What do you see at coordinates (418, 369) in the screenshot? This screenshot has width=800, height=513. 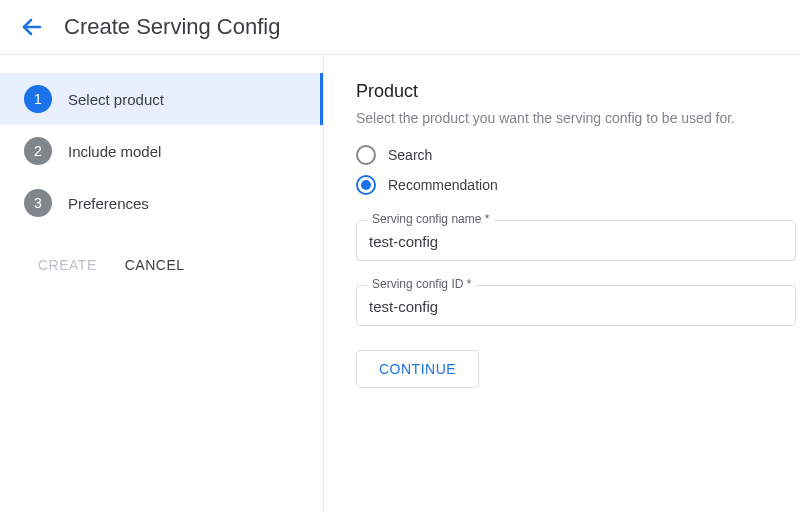 I see `continue-button: Continue` at bounding box center [418, 369].